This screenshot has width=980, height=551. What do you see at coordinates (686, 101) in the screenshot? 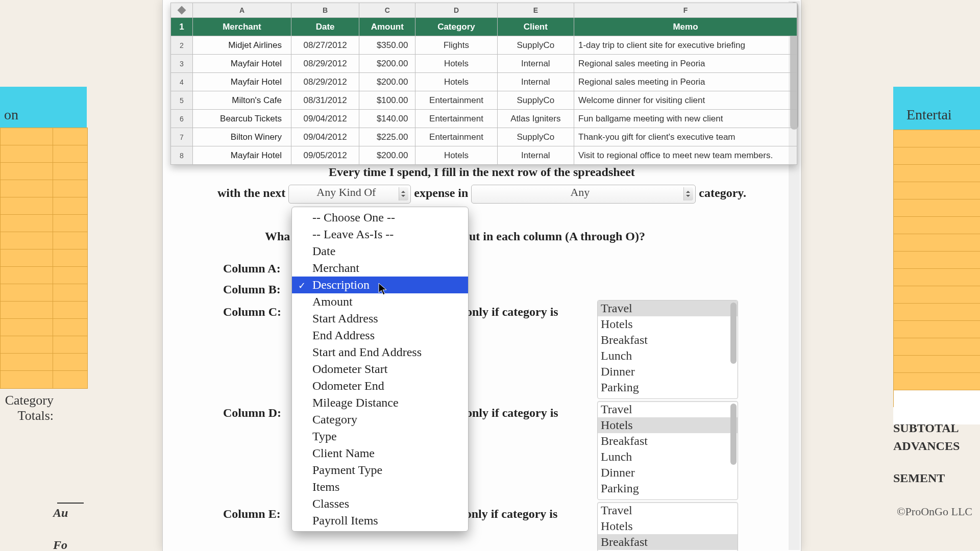
I see `cell-memo: Welcome dinner for visiting client` at bounding box center [686, 101].